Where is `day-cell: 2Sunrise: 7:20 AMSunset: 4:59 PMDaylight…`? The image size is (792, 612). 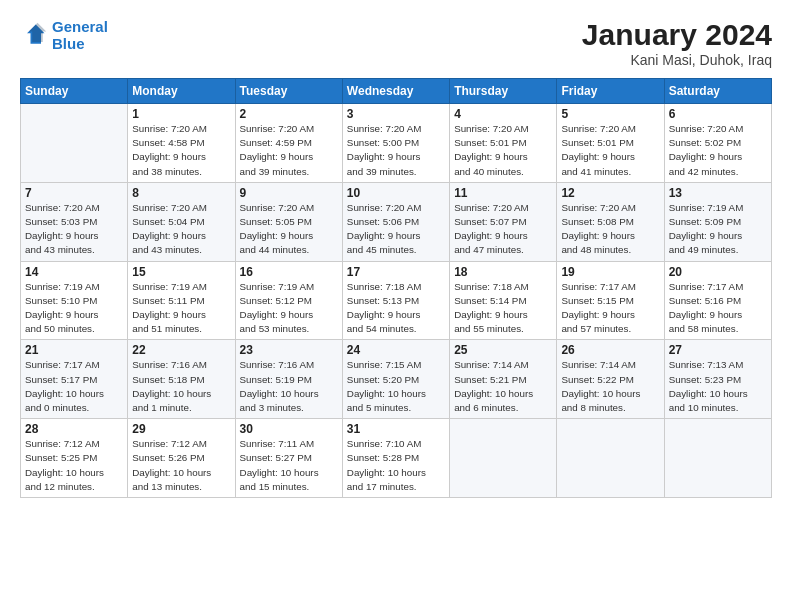
day-cell: 2Sunrise: 7:20 AMSunset: 4:59 PMDaylight… is located at coordinates (288, 144).